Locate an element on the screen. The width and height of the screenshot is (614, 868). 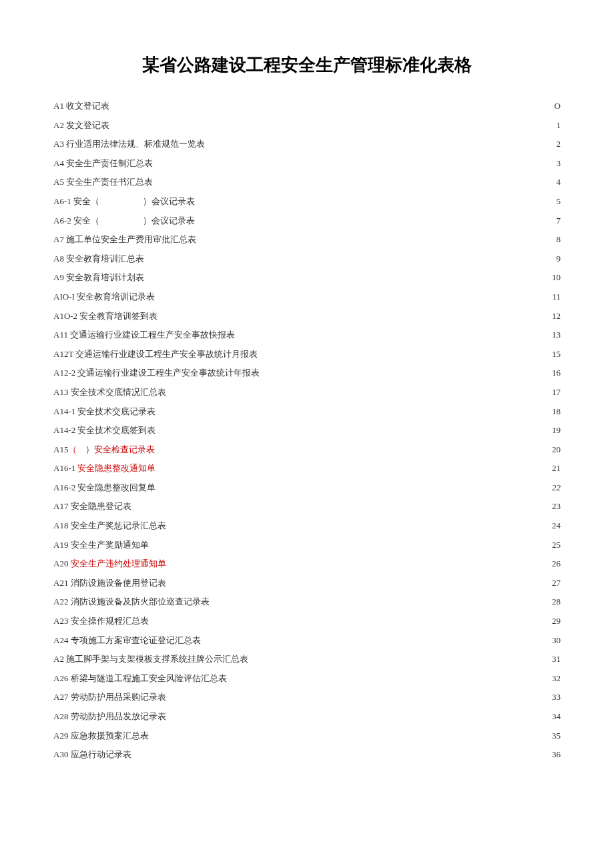
toc-page: 2 is located at coordinates (559, 144).